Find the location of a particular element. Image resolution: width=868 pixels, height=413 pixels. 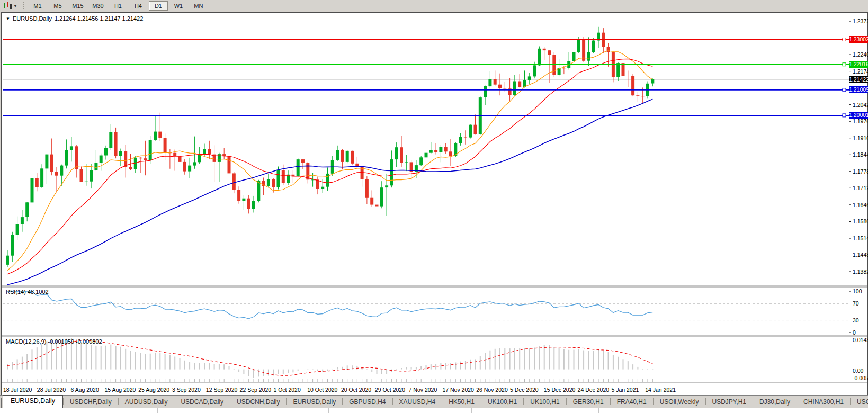

top-toolbar: ▼ M1M5M15M30H1H4D1W1MN is located at coordinates (434, 6).